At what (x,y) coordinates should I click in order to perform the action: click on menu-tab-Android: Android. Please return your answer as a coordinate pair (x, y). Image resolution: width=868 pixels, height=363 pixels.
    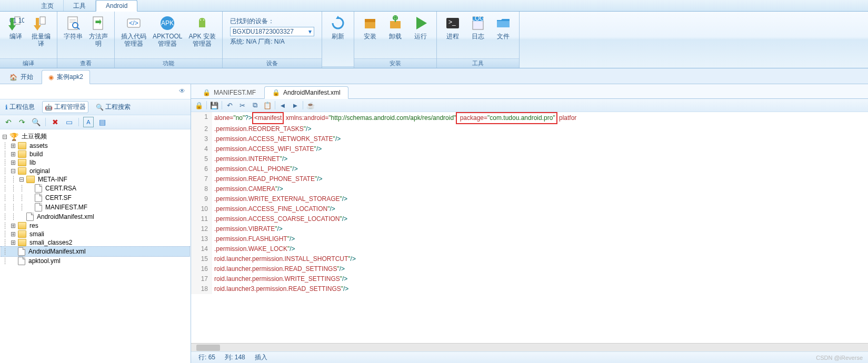
    Looking at the image, I should click on (117, 6).